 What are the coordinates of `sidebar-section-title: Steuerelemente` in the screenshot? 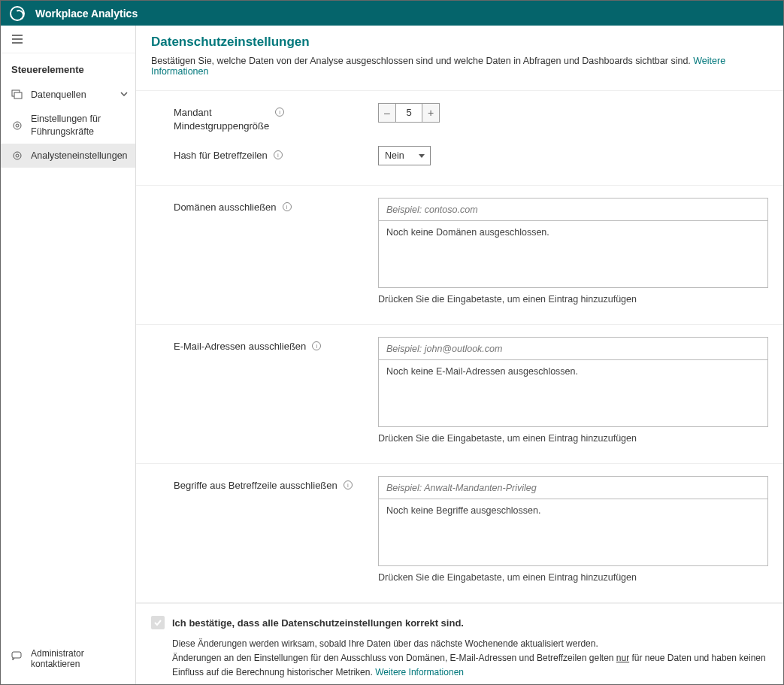 It's located at (68, 68).